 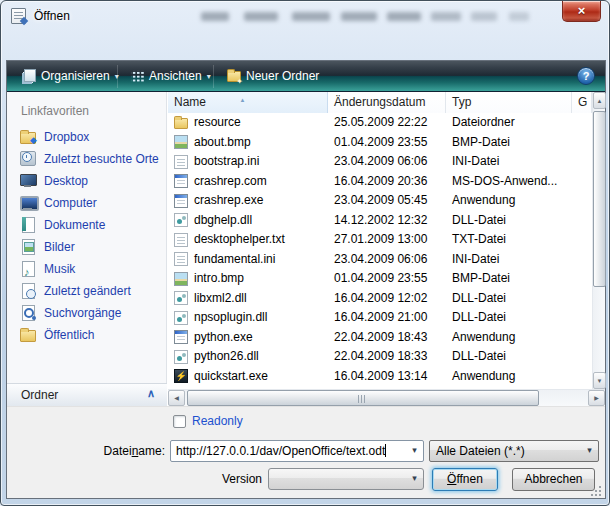 I want to click on column-header-g: G, so click(x=582, y=102).